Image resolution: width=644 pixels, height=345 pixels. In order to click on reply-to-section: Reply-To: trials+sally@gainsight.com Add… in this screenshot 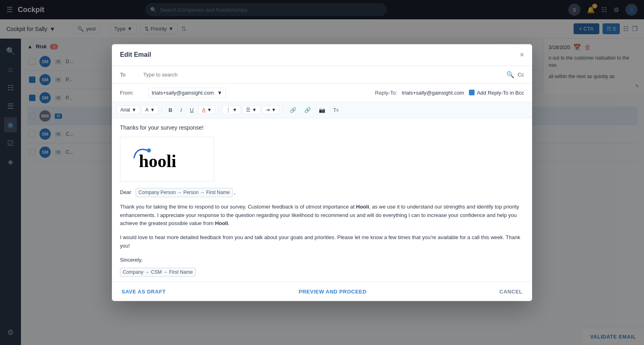, I will do `click(450, 93)`.